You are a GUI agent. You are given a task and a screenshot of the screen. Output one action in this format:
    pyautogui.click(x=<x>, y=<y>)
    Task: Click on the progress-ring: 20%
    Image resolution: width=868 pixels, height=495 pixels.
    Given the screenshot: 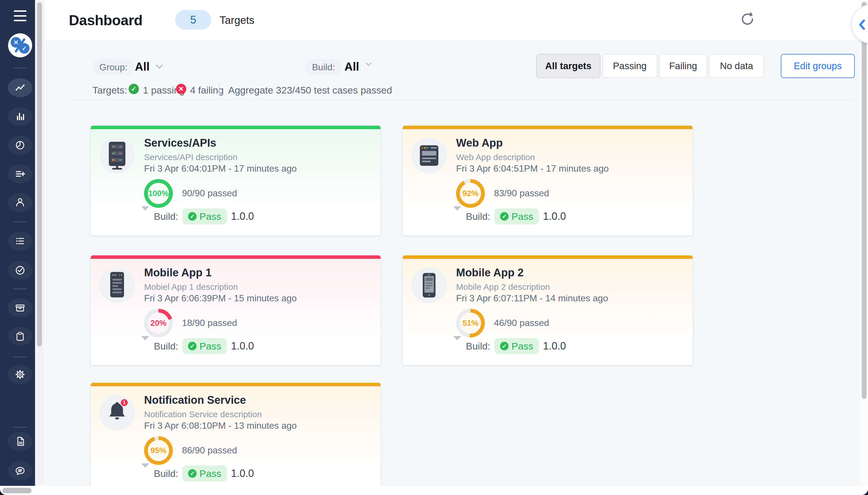 What is the action you would take?
    pyautogui.click(x=158, y=323)
    